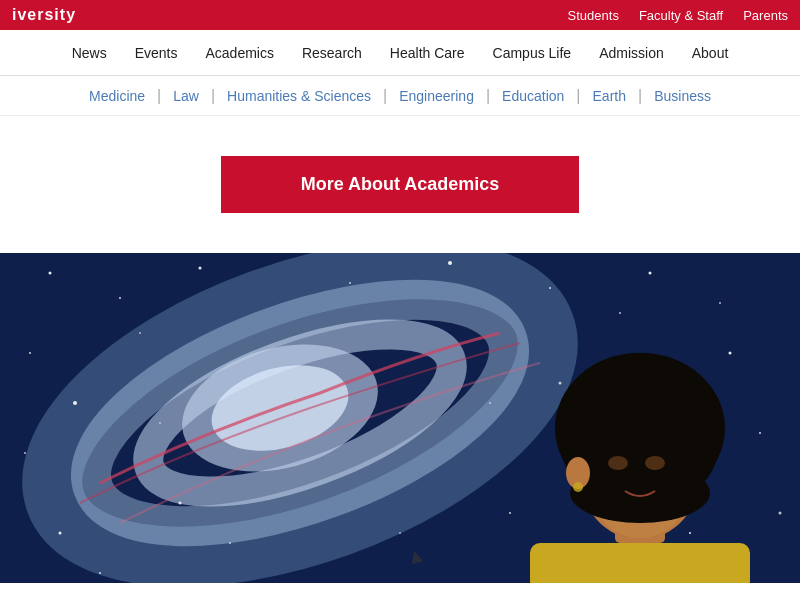 The height and width of the screenshot is (600, 800). Describe the element at coordinates (533, 96) in the screenshot. I see `subnav-item-education: Education` at that location.